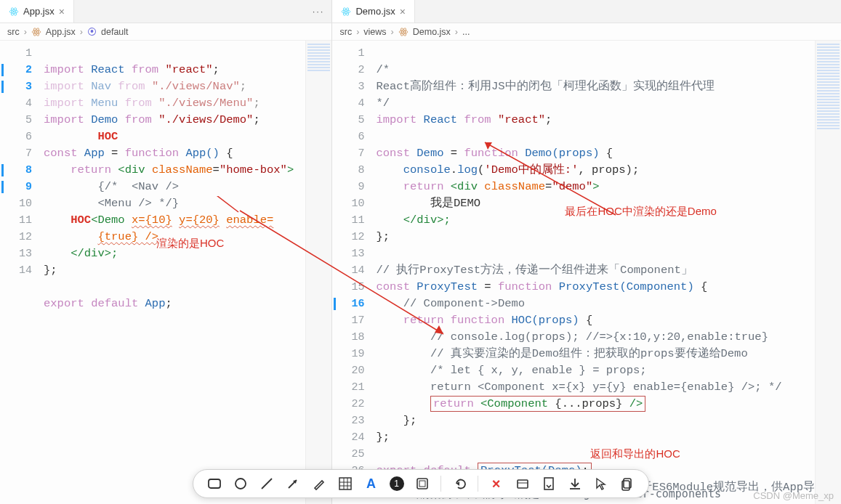 The height and width of the screenshot is (504, 841). Describe the element at coordinates (353, 272) in the screenshot. I see `right-gutter: 123 456 789 101112 131415 161718 192021 …` at that location.